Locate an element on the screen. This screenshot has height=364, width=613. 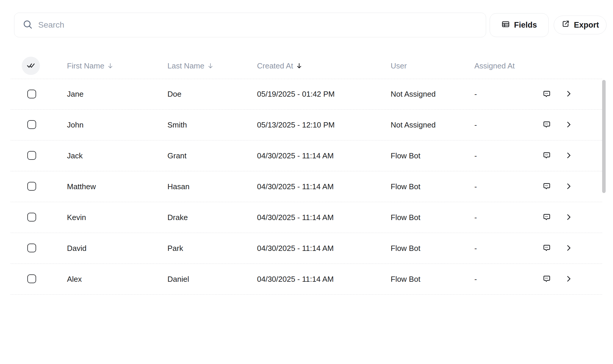
table-row: Jack Grant 04/30/2025 - 11:14 AM Flow Bo… is located at coordinates (306, 156).